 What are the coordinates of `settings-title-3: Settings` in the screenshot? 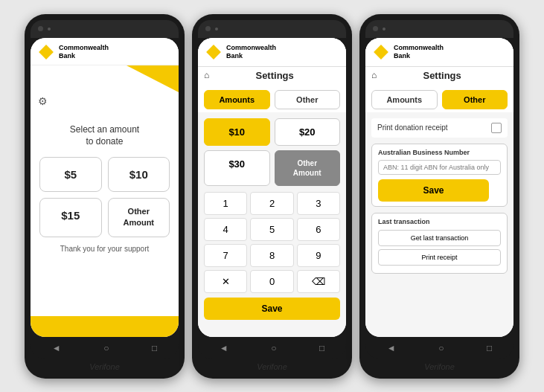 It's located at (442, 76).